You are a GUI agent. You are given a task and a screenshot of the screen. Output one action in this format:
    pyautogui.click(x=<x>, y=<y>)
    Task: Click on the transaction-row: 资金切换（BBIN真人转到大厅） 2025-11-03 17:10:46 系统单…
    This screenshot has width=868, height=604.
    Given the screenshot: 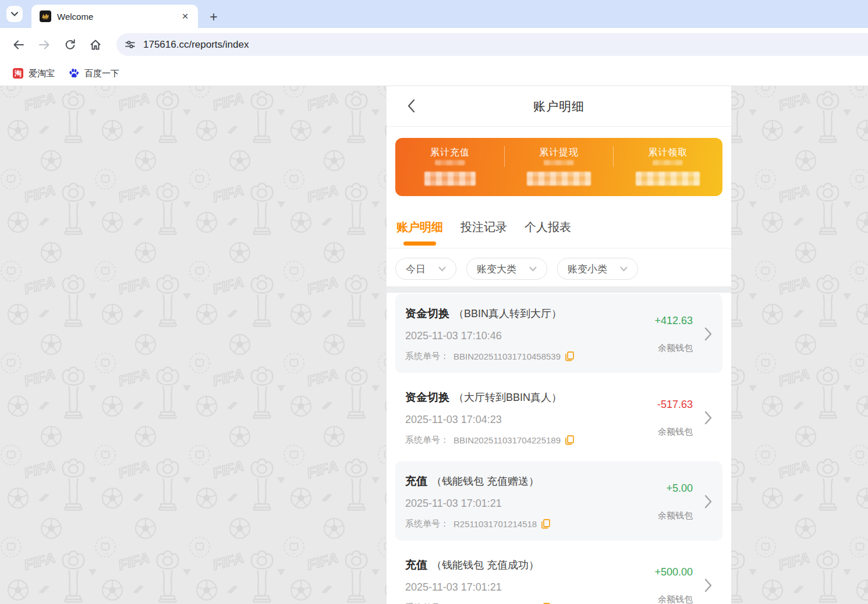 What is the action you would take?
    pyautogui.click(x=559, y=333)
    